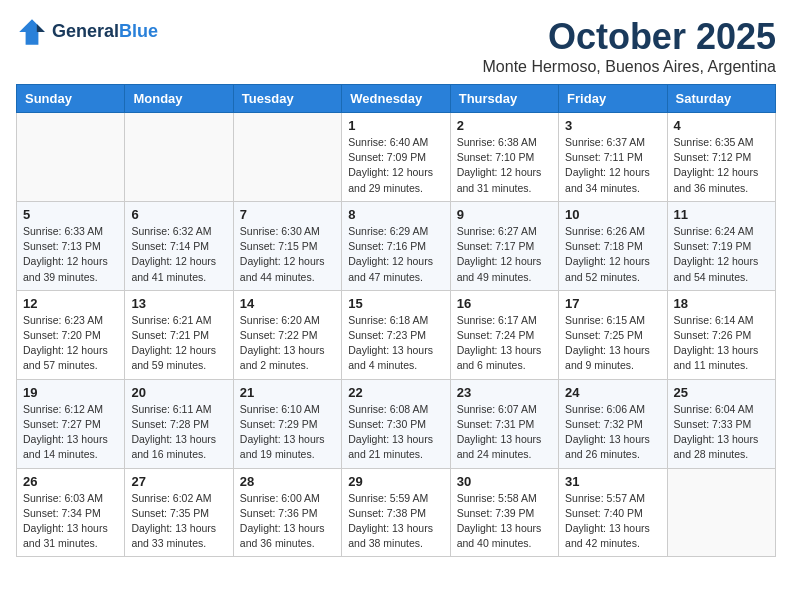  I want to click on calendar-cell: 24Sunrise: 6:06 AM Sunset: 7:32 PM Dayli…, so click(613, 424).